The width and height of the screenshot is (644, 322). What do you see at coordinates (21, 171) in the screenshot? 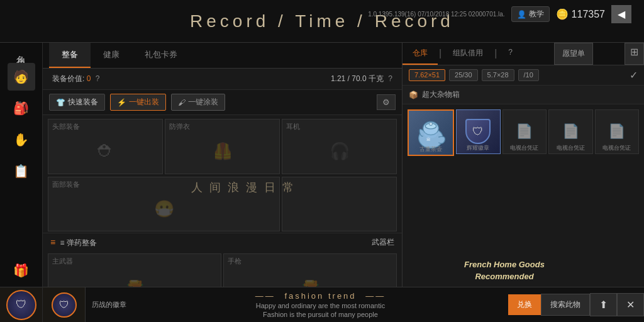
I see `list-icon: 📋` at bounding box center [21, 171].